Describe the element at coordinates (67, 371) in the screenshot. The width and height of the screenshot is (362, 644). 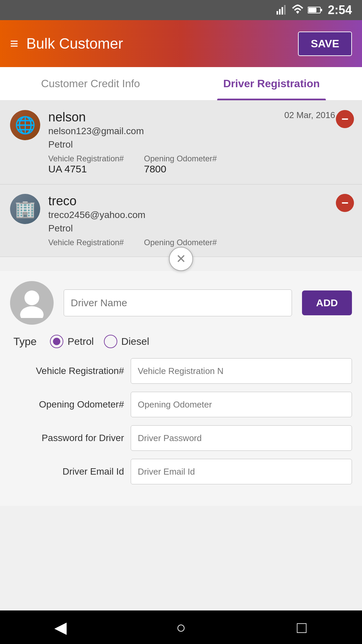
I see `vehicle-reg-field-label: Vehicle Registration#` at that location.